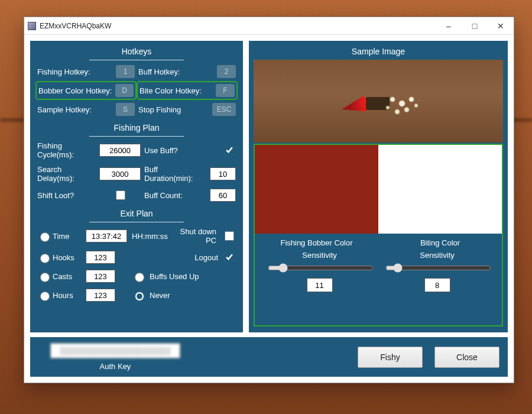 The width and height of the screenshot is (532, 414). I want to click on buff-duration-input, so click(223, 174).